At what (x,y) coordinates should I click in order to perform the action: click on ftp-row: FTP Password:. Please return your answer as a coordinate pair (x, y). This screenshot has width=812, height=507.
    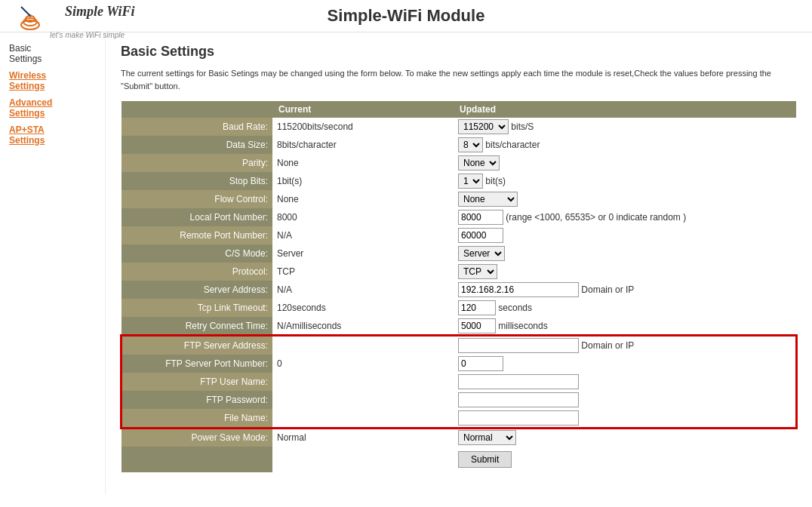
    Looking at the image, I should click on (459, 400).